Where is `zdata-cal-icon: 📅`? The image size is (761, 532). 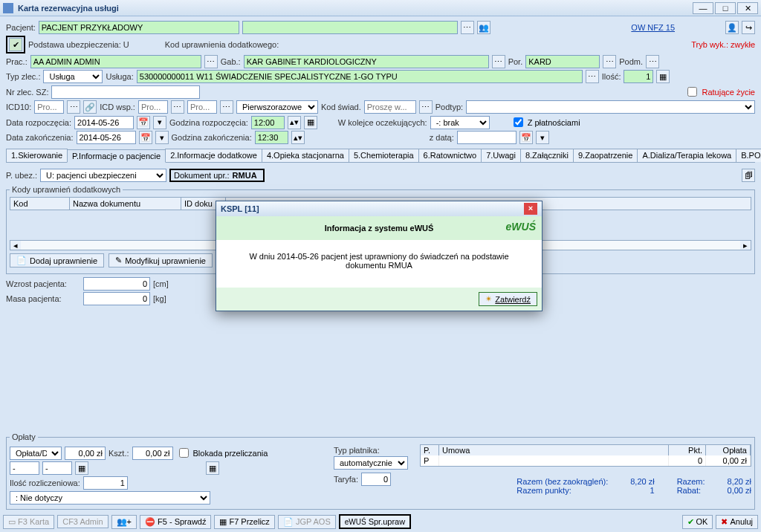 zdata-cal-icon: 📅 is located at coordinates (526, 137).